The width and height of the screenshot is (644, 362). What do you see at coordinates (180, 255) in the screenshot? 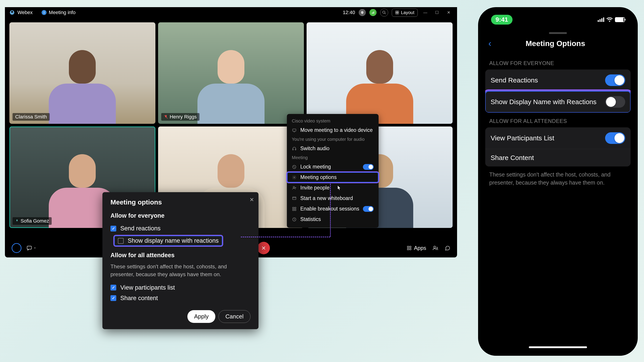
I see `section-heading: Allow for all attendees` at bounding box center [180, 255].